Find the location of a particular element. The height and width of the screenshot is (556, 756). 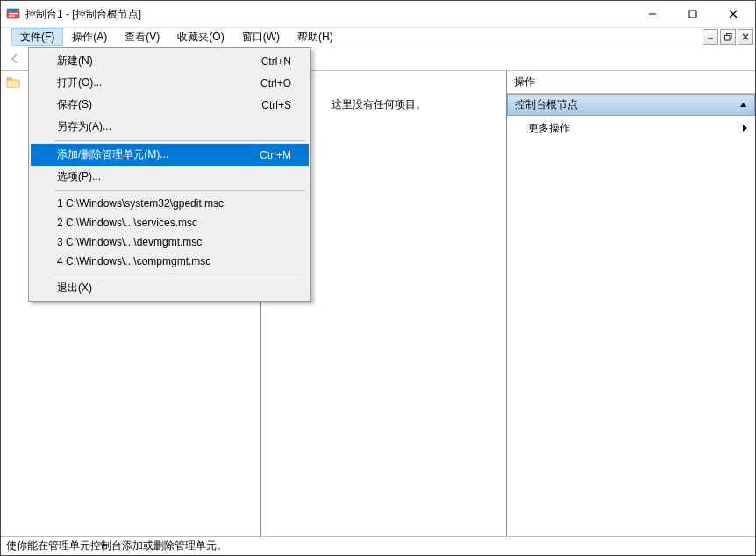

menu-item-save: 保存(S) Ctrl+S is located at coordinates (170, 105).